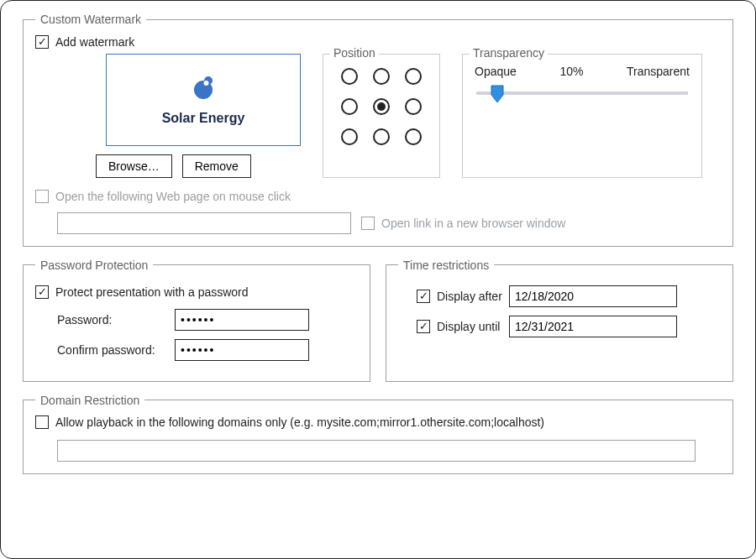 The width and height of the screenshot is (756, 559). I want to click on position-radio-bottom-right, so click(413, 137).